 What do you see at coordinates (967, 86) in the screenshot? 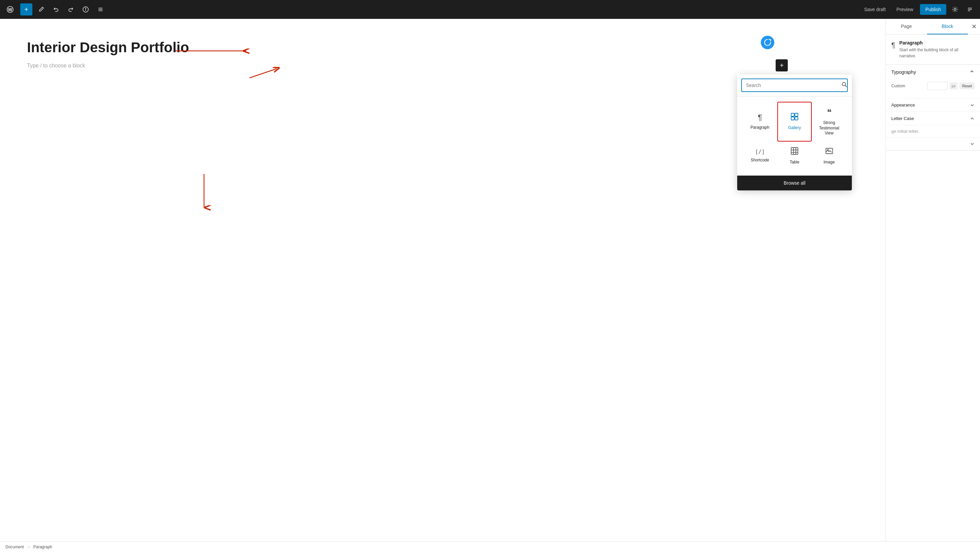
I see `reset-button: Reset` at bounding box center [967, 86].